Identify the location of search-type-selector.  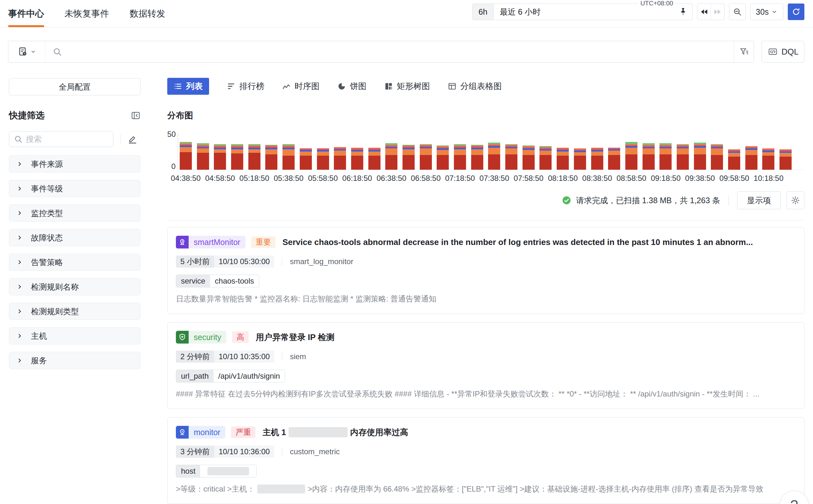
(27, 52).